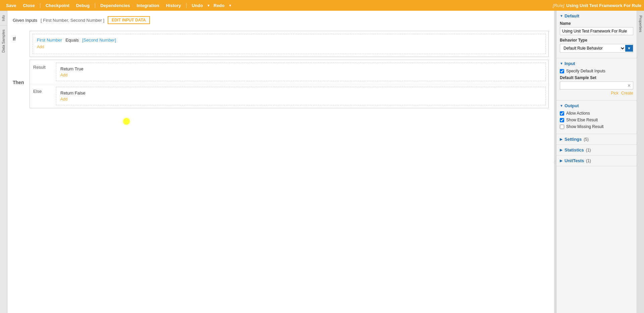 The image size is (644, 313). I want to click on show-else-result-row: Show Else Result, so click(596, 120).